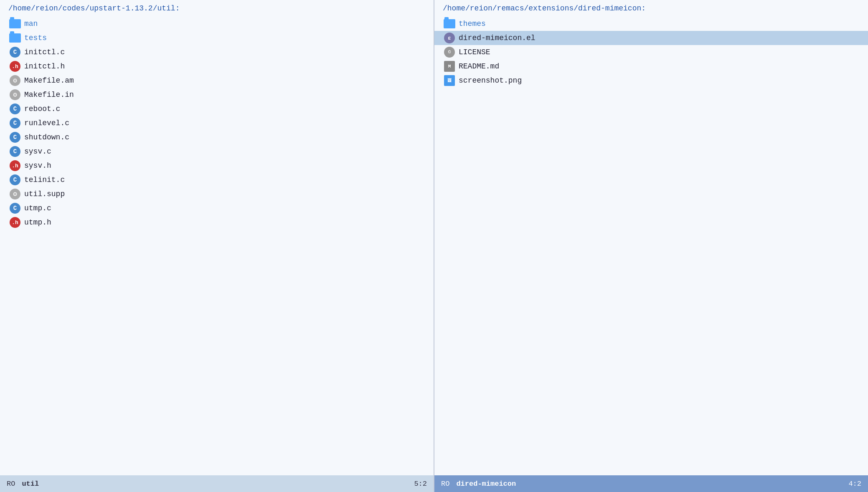 The width and height of the screenshot is (868, 492). Describe the element at coordinates (49, 95) in the screenshot. I see `file-name-label: Makefile.in` at that location.